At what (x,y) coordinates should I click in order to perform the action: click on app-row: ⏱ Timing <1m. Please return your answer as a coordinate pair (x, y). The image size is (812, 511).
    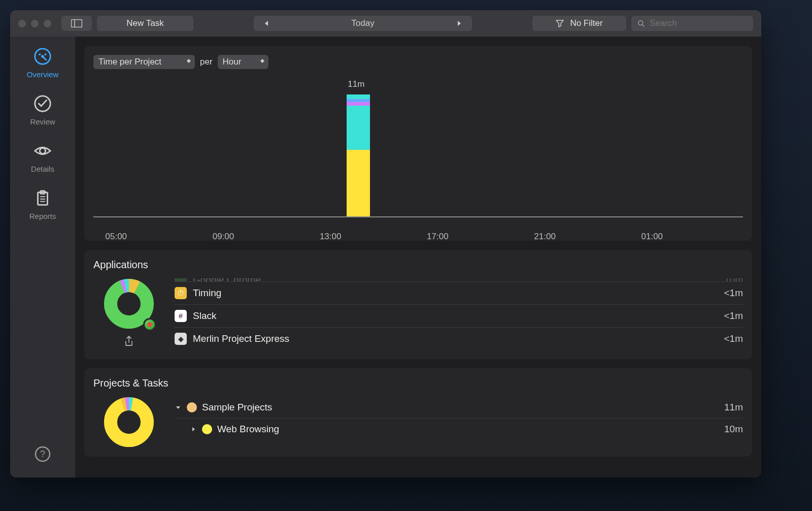
    Looking at the image, I should click on (459, 293).